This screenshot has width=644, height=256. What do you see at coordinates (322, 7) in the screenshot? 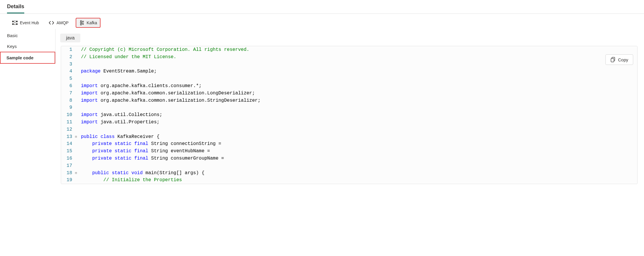
I see `page-header: Details` at bounding box center [322, 7].